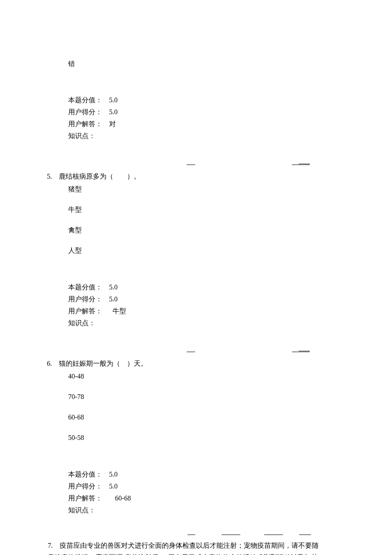  What do you see at coordinates (196, 438) in the screenshot?
I see `q6-option-4: 50-58` at bounding box center [196, 438].